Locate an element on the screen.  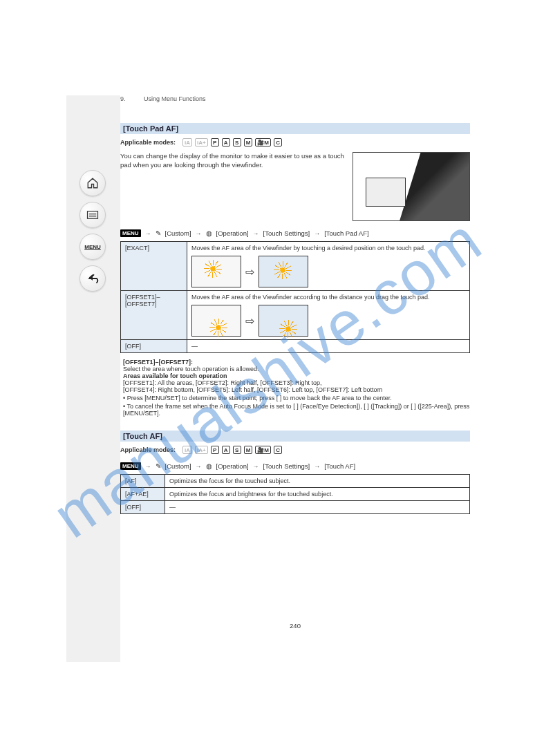
touchpad-screen-illustration is located at coordinates (216, 272).